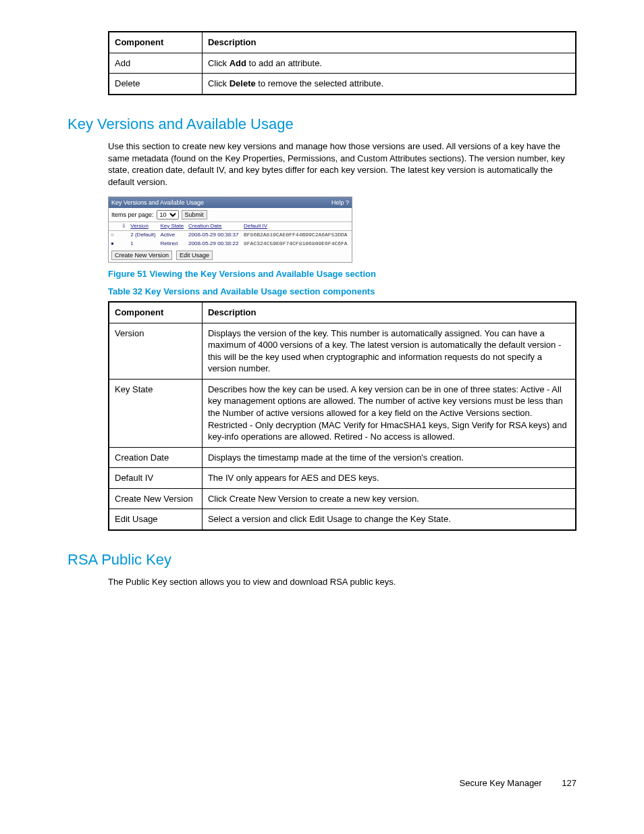  What do you see at coordinates (214, 226) in the screenshot?
I see `col-creation: Creation Date` at bounding box center [214, 226].